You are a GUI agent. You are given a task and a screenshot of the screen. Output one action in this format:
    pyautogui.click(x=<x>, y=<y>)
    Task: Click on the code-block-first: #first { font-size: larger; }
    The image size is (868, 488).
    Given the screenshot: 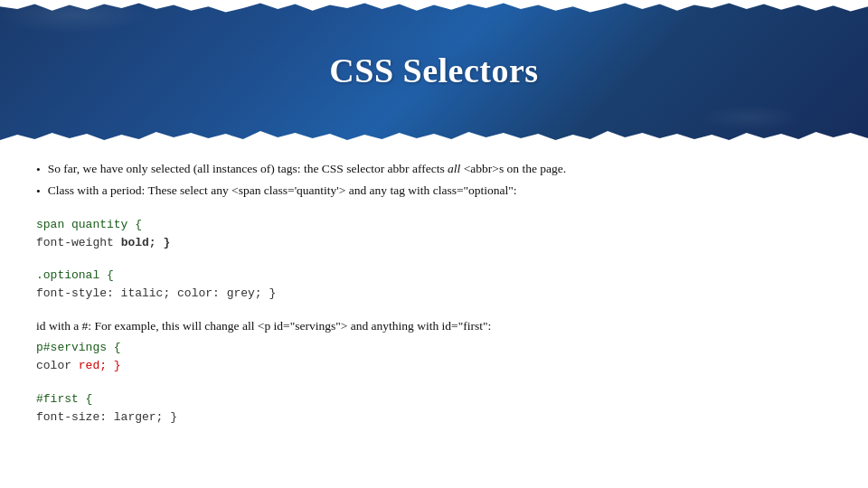 What is the action you would take?
    pyautogui.click(x=434, y=408)
    